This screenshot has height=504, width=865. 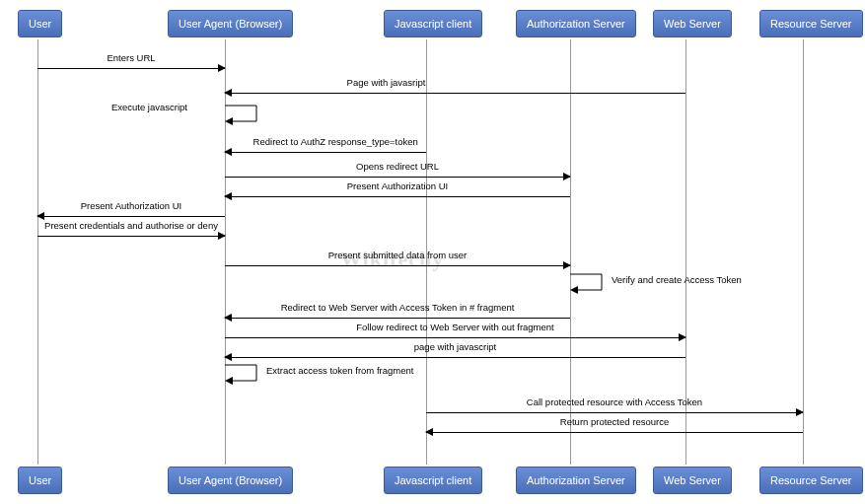 I want to click on msg-label: Enters URL, so click(x=130, y=57).